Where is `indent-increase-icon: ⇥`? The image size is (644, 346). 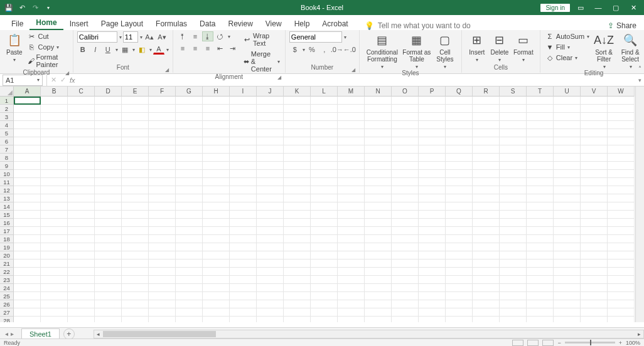 indent-increase-icon: ⇥ is located at coordinates (233, 48).